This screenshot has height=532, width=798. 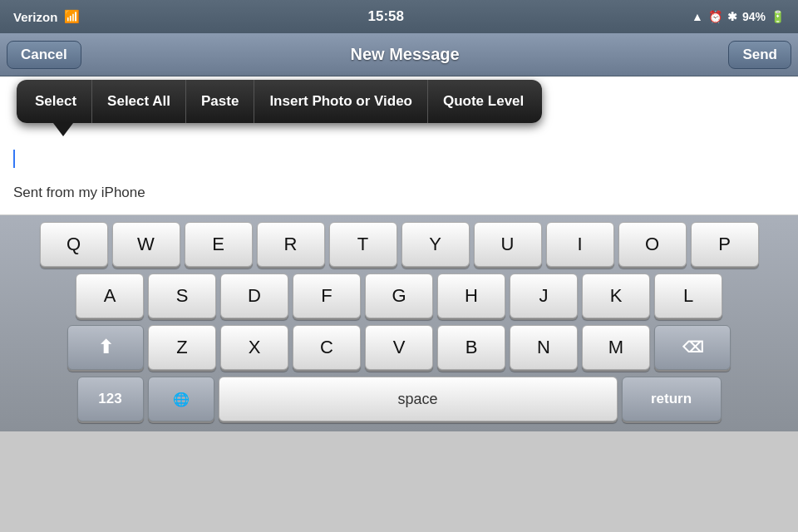 I want to click on key-z: Z, so click(x=182, y=347).